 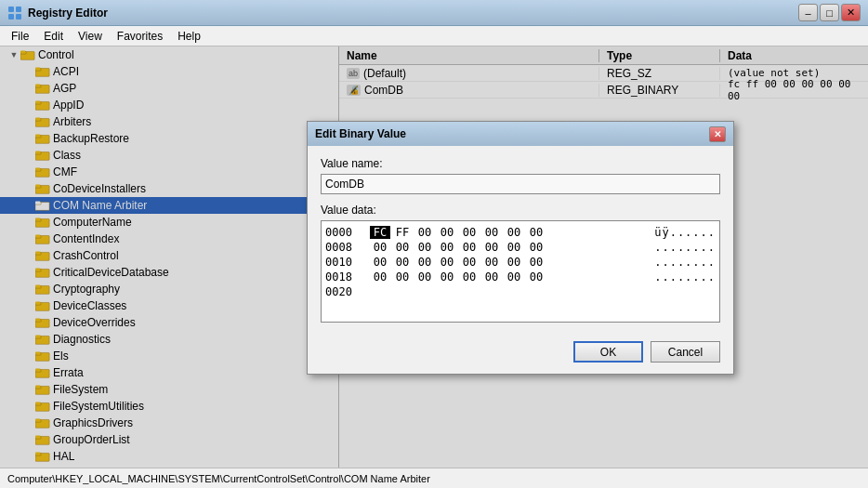 I want to click on dialog-close-button: ✕, so click(x=717, y=134).